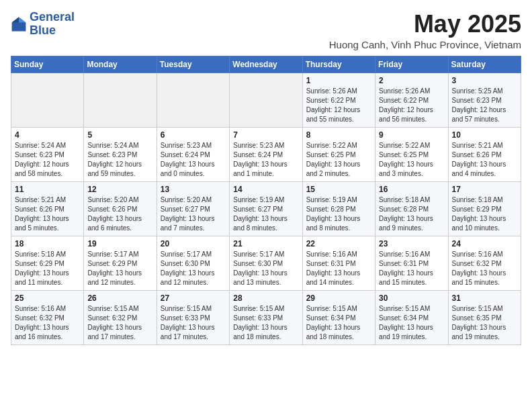 The image size is (532, 411). I want to click on day-number: 13, so click(193, 189).